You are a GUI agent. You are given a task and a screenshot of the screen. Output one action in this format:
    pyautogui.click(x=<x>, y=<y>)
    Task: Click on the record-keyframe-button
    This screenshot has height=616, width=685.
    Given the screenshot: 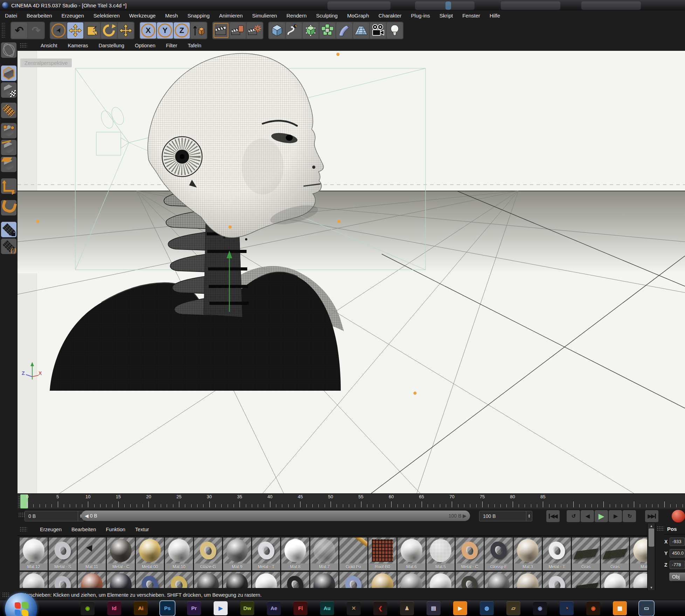 What is the action you would take?
    pyautogui.click(x=678, y=516)
    